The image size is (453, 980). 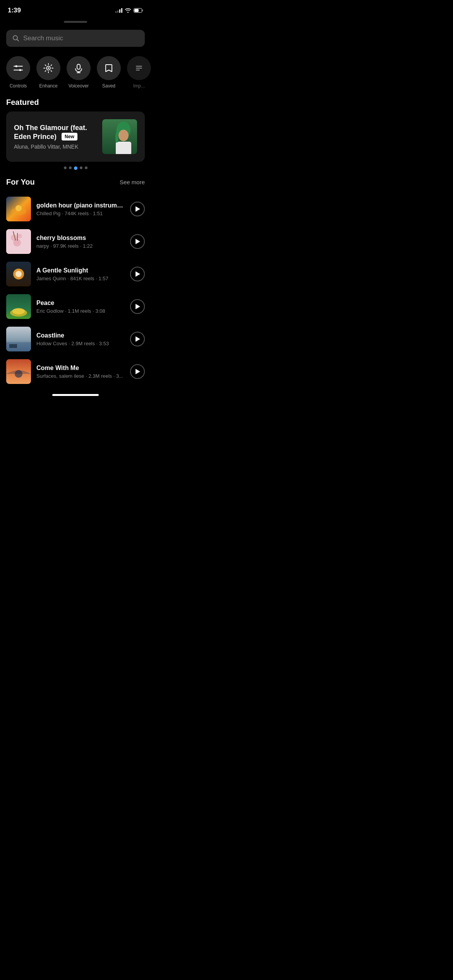 I want to click on list-item: golden hour (piano instrumental) Chilled…, so click(x=76, y=209).